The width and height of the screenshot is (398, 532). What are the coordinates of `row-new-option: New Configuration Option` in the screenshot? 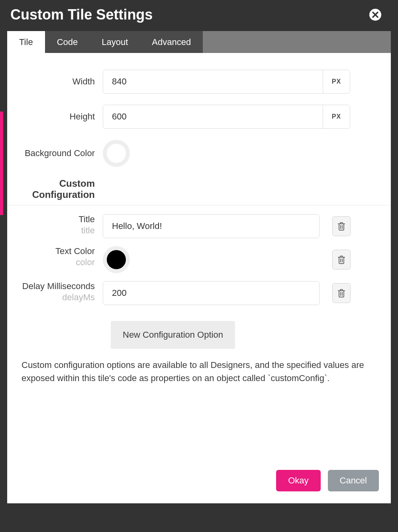 It's located at (199, 335).